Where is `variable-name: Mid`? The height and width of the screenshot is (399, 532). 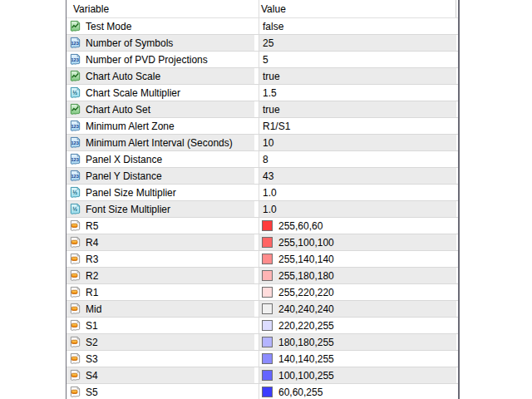
variable-name: Mid is located at coordinates (93, 309).